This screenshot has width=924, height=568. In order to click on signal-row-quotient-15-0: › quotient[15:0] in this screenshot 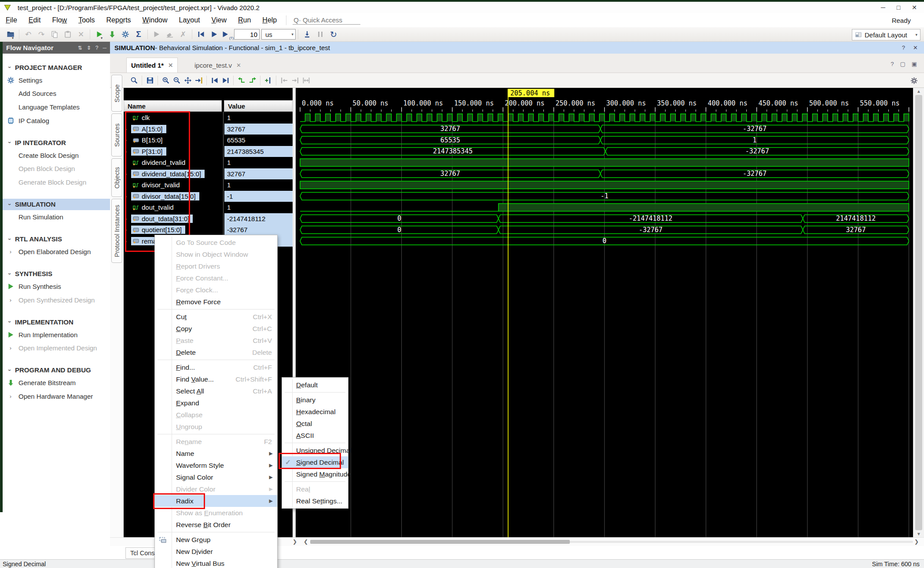, I will do `click(172, 230)`.